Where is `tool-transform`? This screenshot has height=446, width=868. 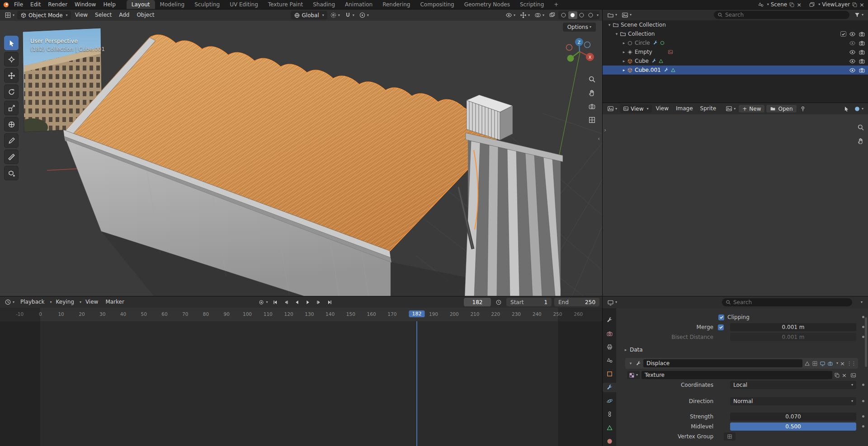 tool-transform is located at coordinates (11, 124).